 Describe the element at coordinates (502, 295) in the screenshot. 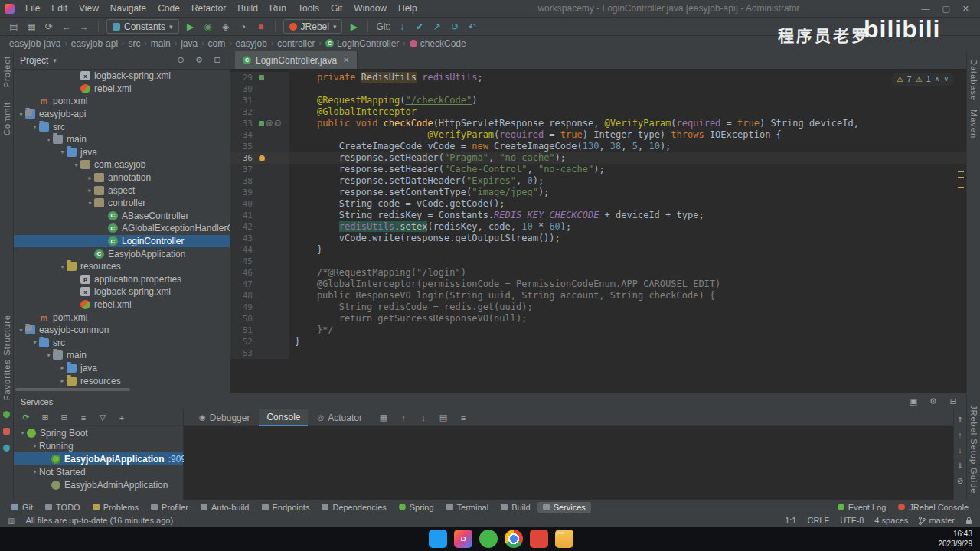

I see `code-text: public ResponseVO login(String uuid, Str…` at that location.